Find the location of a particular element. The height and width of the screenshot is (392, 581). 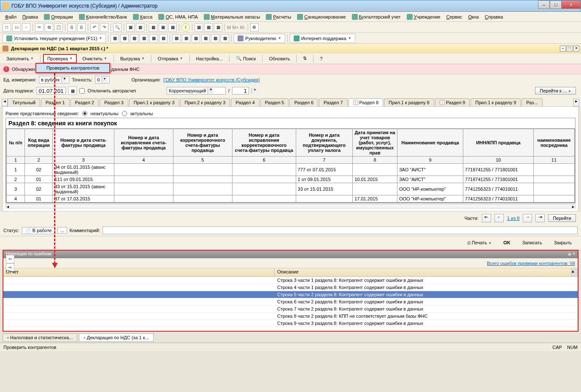

tb2-8: ▦ is located at coordinates (186, 38).